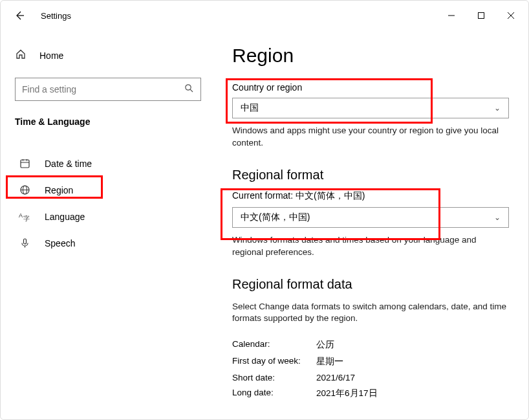  What do you see at coordinates (371, 393) in the screenshot?
I see `format-row: Long date: 2021年6月17日` at bounding box center [371, 393].